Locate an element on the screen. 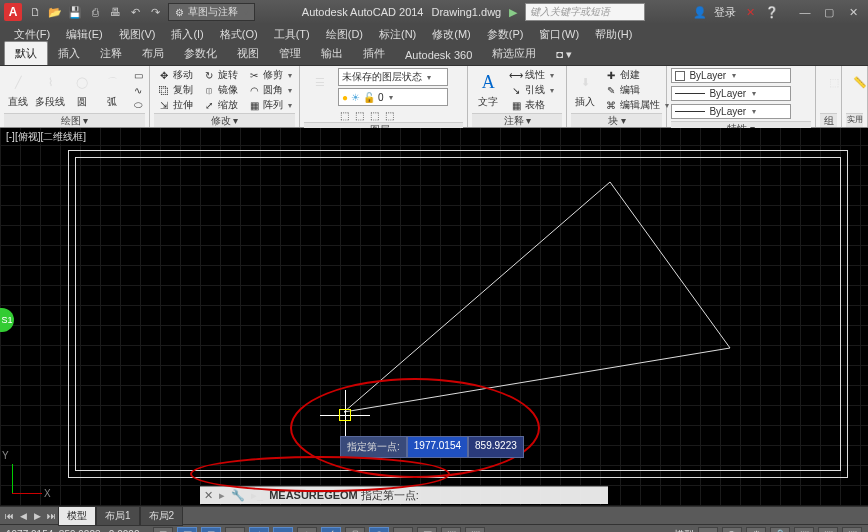  menu-help: 帮助(H) is located at coordinates (614, 34).